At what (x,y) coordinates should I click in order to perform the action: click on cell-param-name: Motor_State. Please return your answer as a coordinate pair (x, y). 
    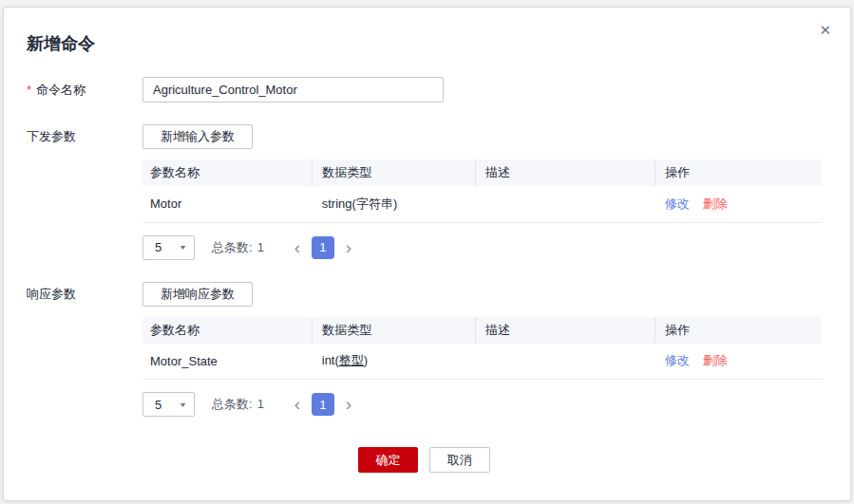
    Looking at the image, I should click on (228, 362).